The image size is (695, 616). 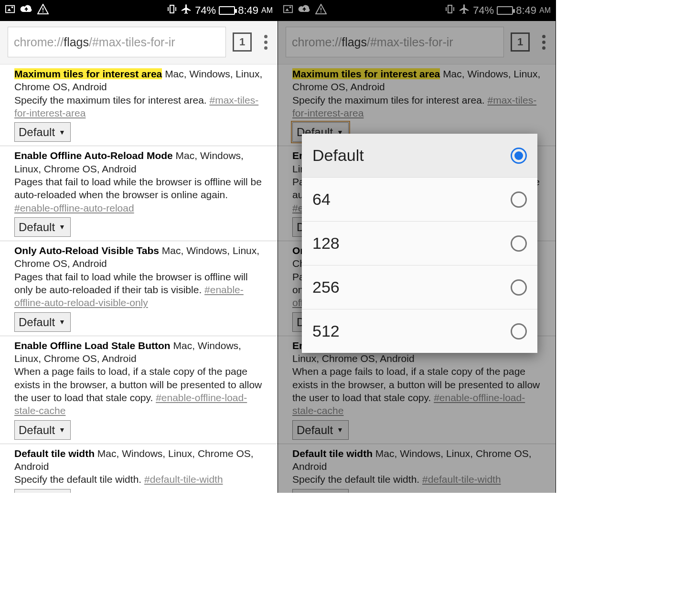 I want to click on flag-title: Enable Offline Load Stale Button, so click(x=93, y=346).